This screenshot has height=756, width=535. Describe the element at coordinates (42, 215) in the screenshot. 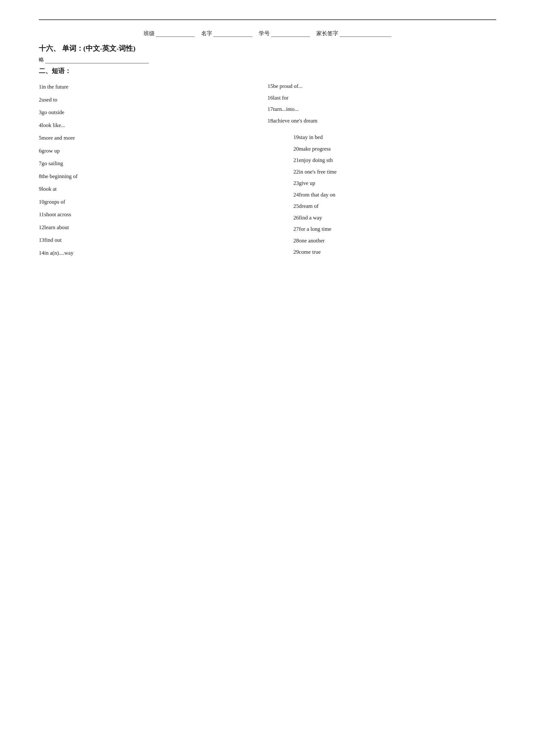

I see `phrase-11-num: 11` at that location.